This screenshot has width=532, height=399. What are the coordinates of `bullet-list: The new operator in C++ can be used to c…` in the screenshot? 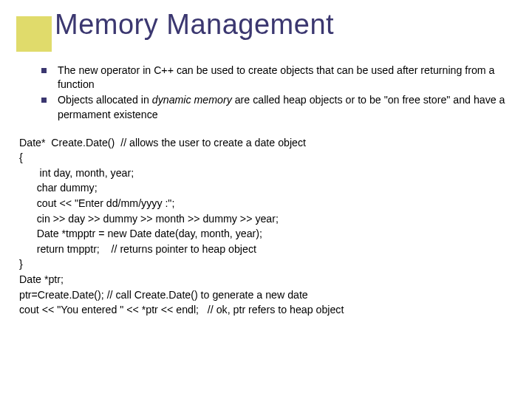 It's located at (266, 93).